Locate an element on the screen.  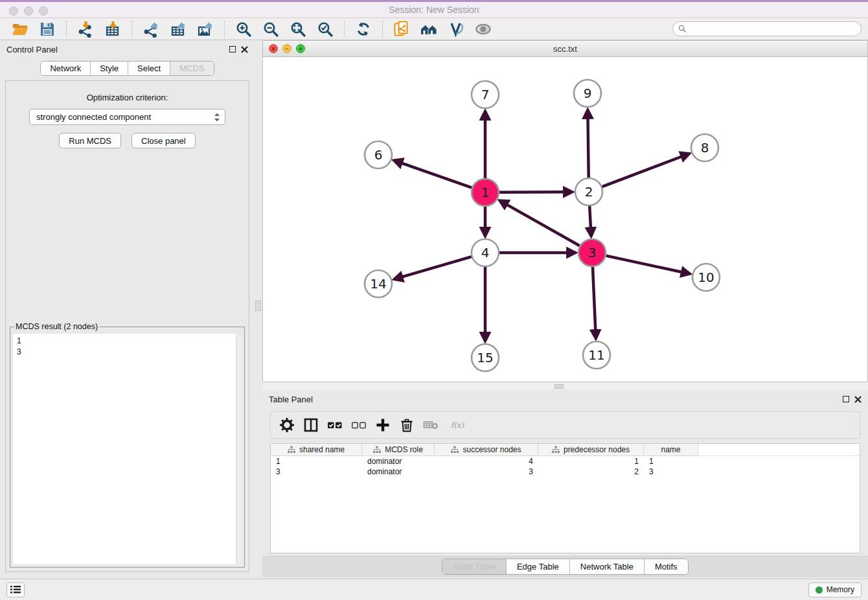
export-image-icon is located at coordinates (205, 29).